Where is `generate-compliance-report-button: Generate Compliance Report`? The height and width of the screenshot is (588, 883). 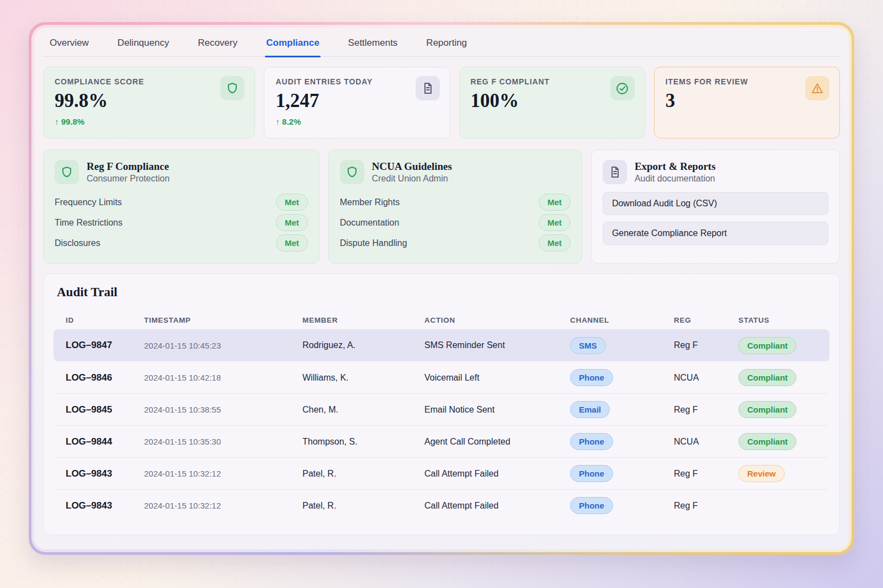 generate-compliance-report-button: Generate Compliance Report is located at coordinates (715, 233).